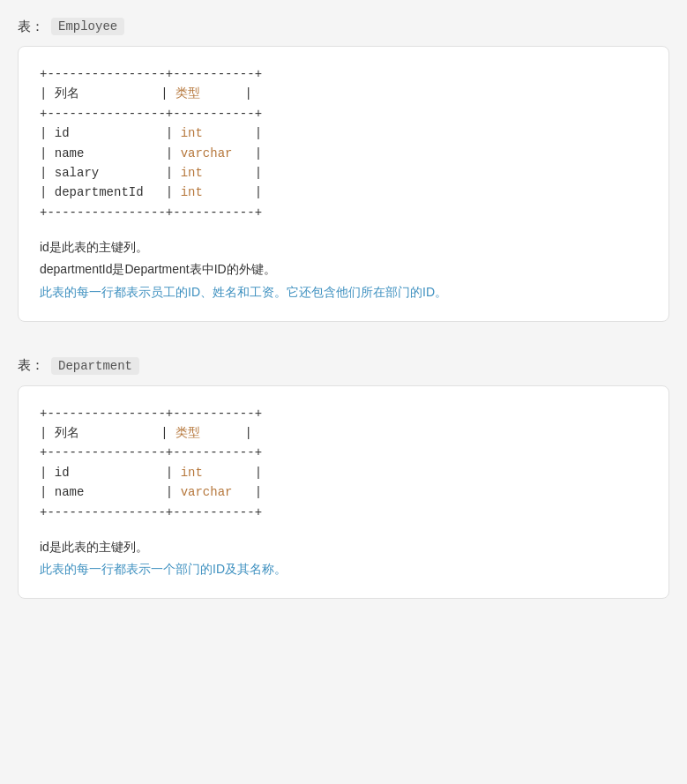 This screenshot has height=784, width=687. What do you see at coordinates (344, 558) in the screenshot?
I see `department-descriptions: id是此表的主键列。 此表的每一行都表示一个部门的ID及其名称。` at bounding box center [344, 558].